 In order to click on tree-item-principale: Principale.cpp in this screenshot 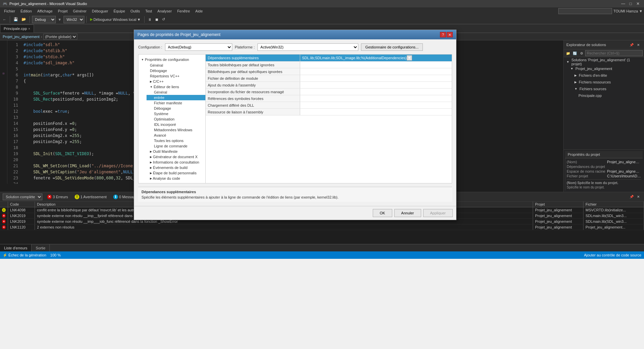, I will do `click(604, 96)`.